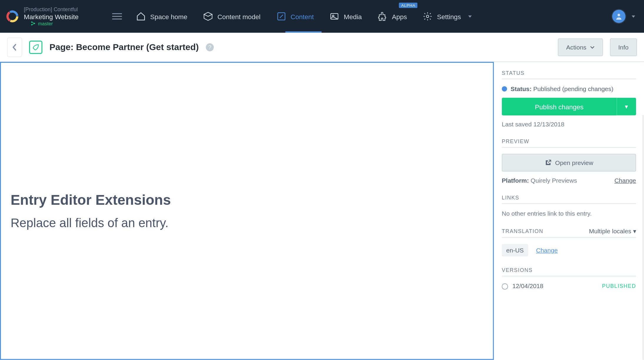  Describe the element at coordinates (504, 89) in the screenshot. I see `status-dot-icon` at that location.